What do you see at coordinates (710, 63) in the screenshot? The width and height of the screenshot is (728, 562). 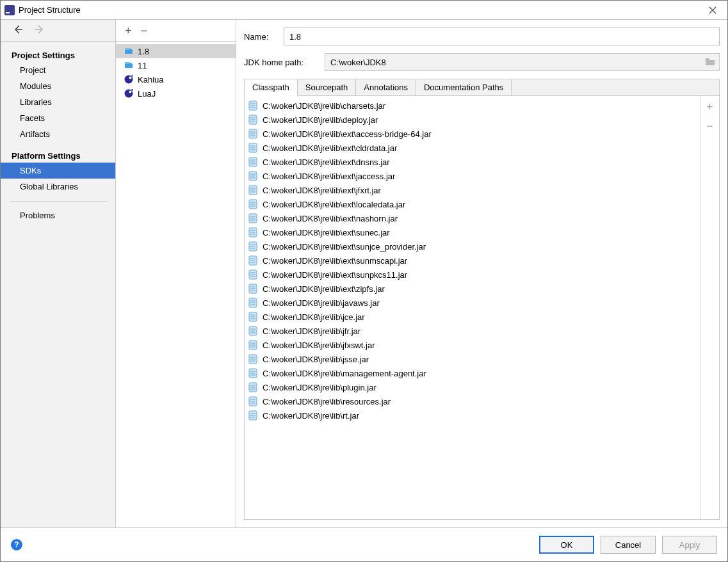 I see `browse-folder-icon` at bounding box center [710, 63].